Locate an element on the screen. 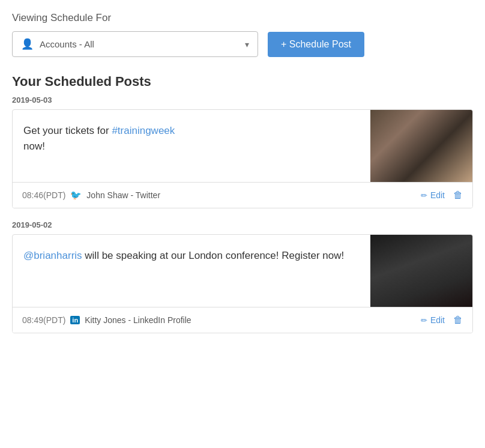  post-text-2: @brianharris will be speaking at our Lon… is located at coordinates (191, 271).